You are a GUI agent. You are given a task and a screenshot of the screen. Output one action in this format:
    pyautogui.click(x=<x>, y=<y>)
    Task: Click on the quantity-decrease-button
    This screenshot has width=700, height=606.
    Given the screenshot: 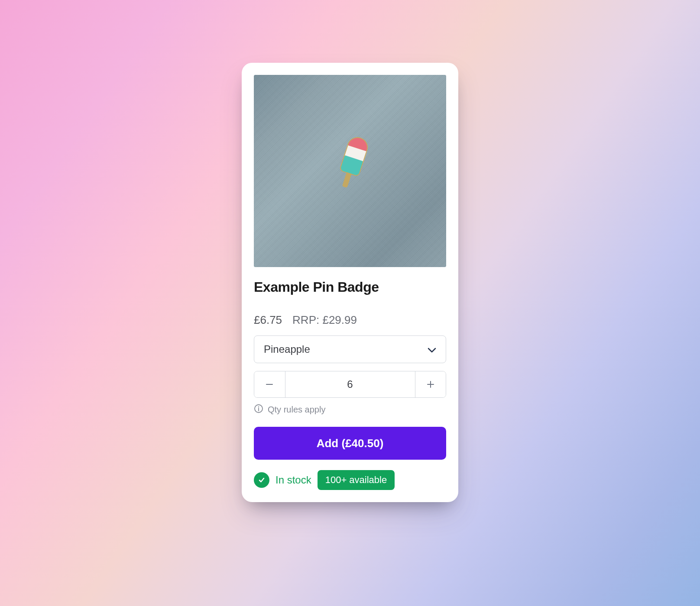 What is the action you would take?
    pyautogui.click(x=270, y=384)
    